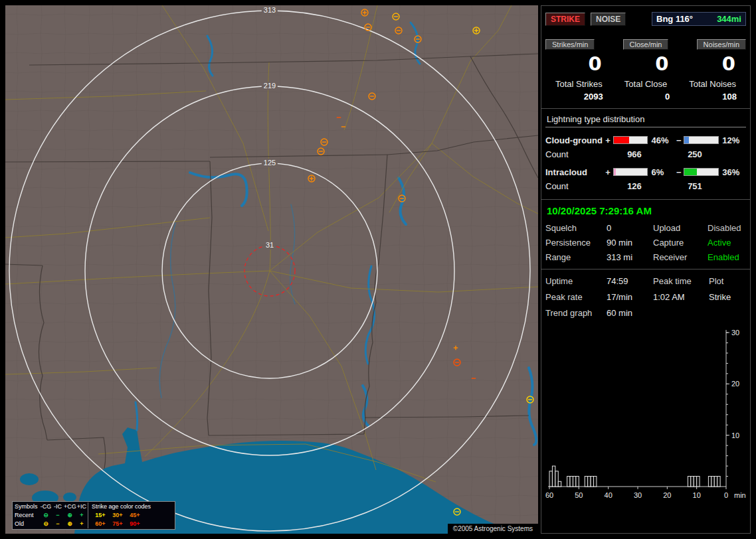 The width and height of the screenshot is (756, 539). What do you see at coordinates (675, 19) in the screenshot?
I see `bearing-label: Bng 116°` at bounding box center [675, 19].